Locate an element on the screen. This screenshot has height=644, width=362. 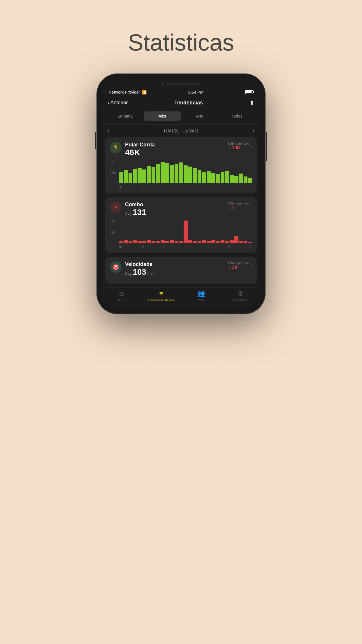
combo-icon: ✴ is located at coordinates (116, 207).